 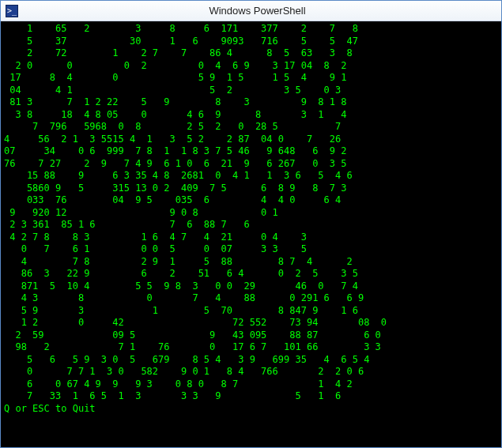 I want to click on powershell-icon-glyph: >_, so click(x=12, y=11).